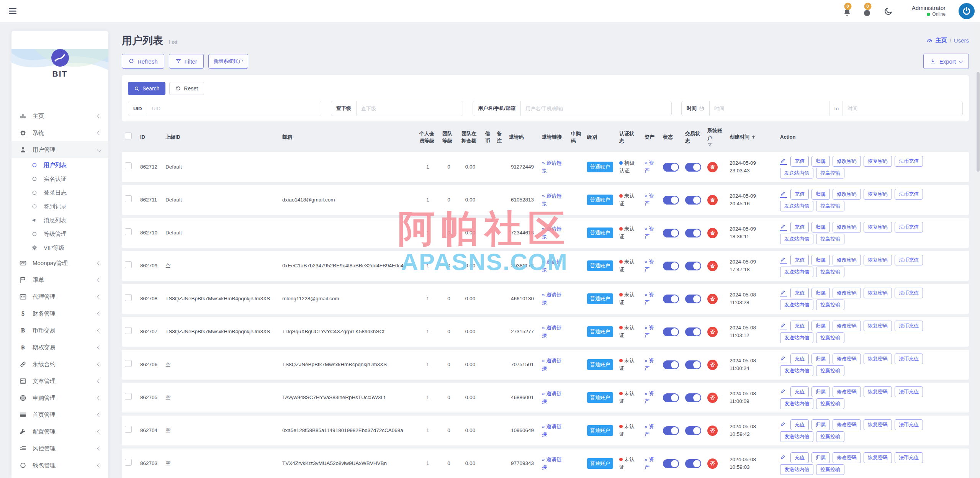  What do you see at coordinates (978, 250) in the screenshot?
I see `scrollbar` at bounding box center [978, 250].